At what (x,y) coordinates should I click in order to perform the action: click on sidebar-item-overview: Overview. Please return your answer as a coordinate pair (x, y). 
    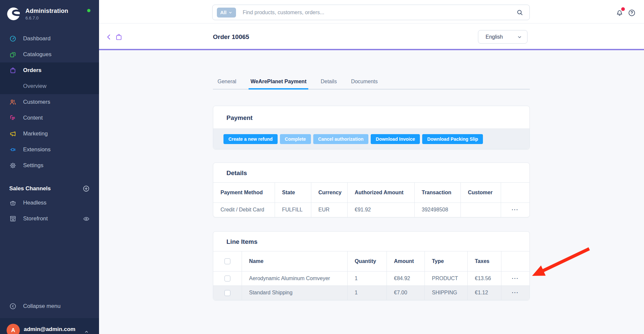
    Looking at the image, I should click on (50, 86).